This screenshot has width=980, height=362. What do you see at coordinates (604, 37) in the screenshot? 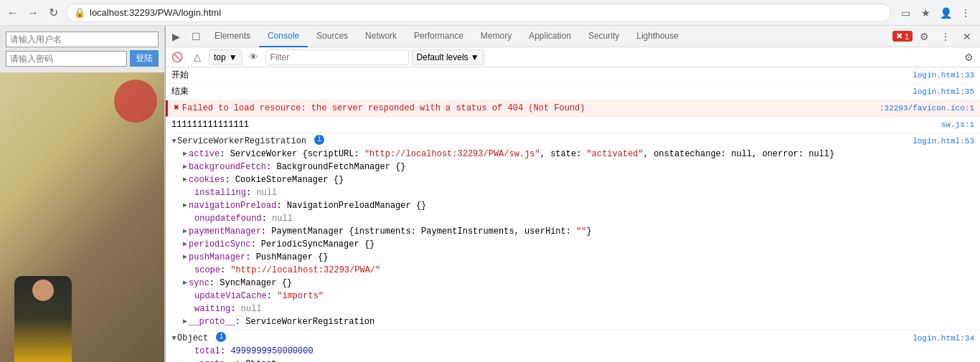
I see `tab-security: Security` at bounding box center [604, 37].